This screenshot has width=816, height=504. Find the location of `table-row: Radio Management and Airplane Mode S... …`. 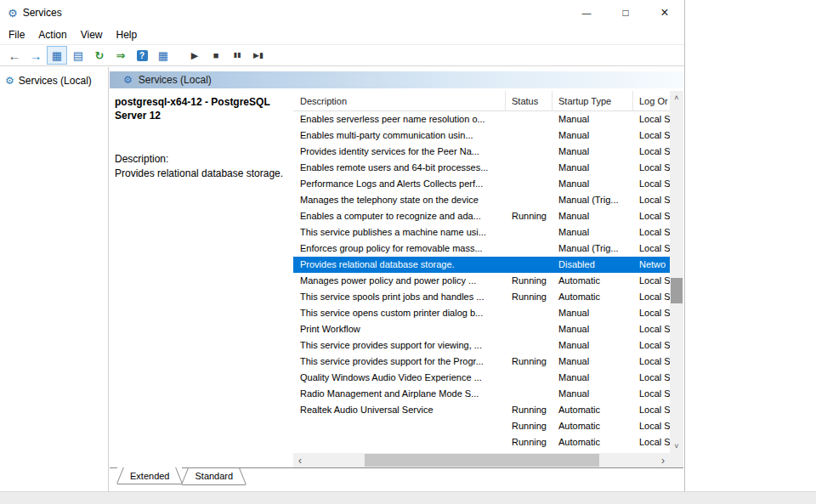

table-row: Radio Management and Airplane Mode S... … is located at coordinates (481, 394).